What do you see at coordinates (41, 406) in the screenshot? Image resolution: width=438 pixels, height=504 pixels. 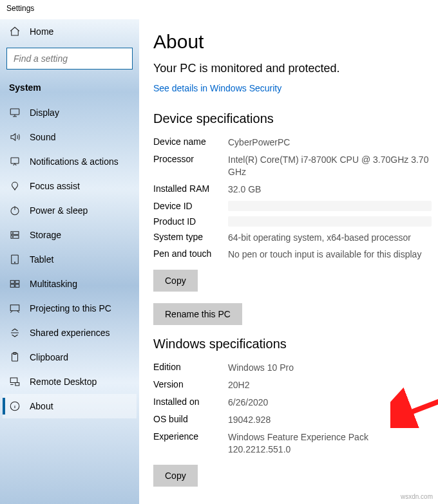 I see `sidebar-item-label: About` at bounding box center [41, 406].